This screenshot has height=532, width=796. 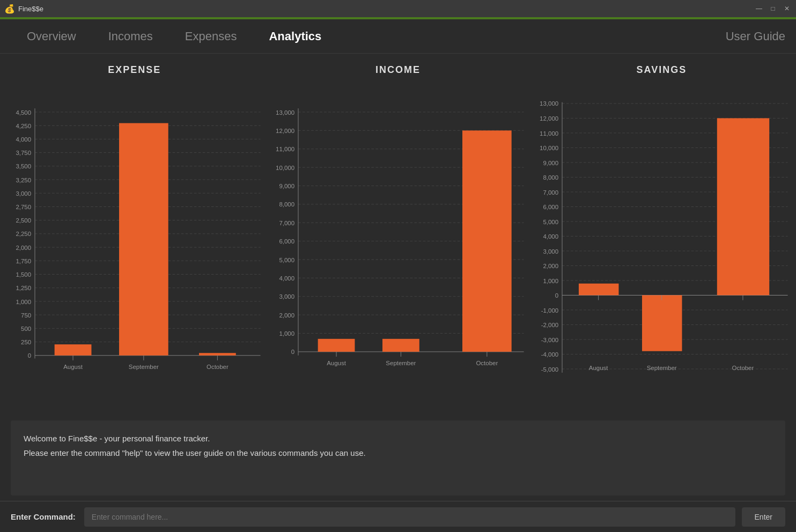 I want to click on expense-bar-september, so click(x=144, y=239).